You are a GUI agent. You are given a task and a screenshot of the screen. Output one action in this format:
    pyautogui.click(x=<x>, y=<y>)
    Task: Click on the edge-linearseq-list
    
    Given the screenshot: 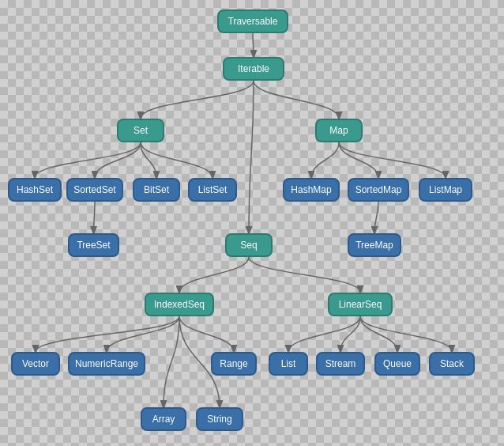 What is the action you would take?
    pyautogui.click(x=324, y=334)
    